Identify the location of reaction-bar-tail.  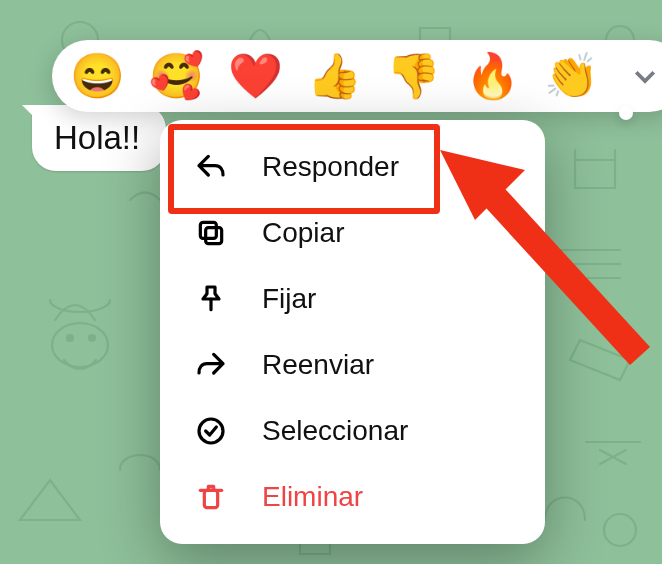
(626, 113).